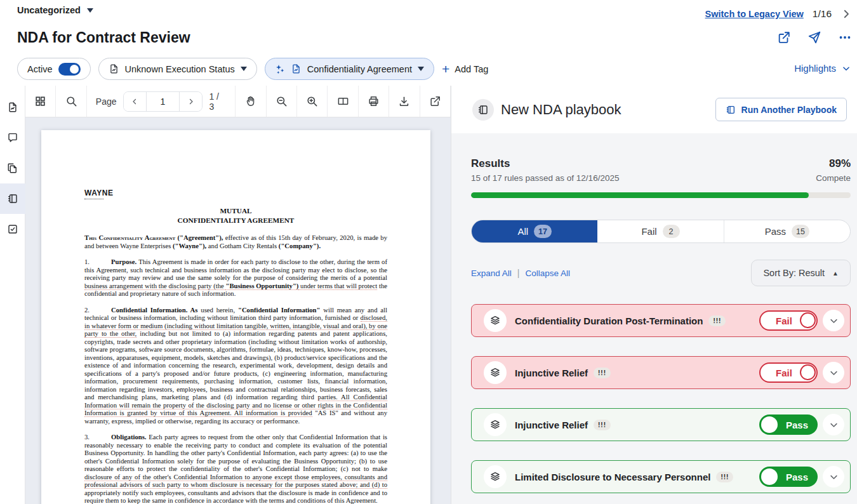 This screenshot has width=857, height=504. Describe the element at coordinates (13, 107) in the screenshot. I see `sidebar-item-document` at that location.